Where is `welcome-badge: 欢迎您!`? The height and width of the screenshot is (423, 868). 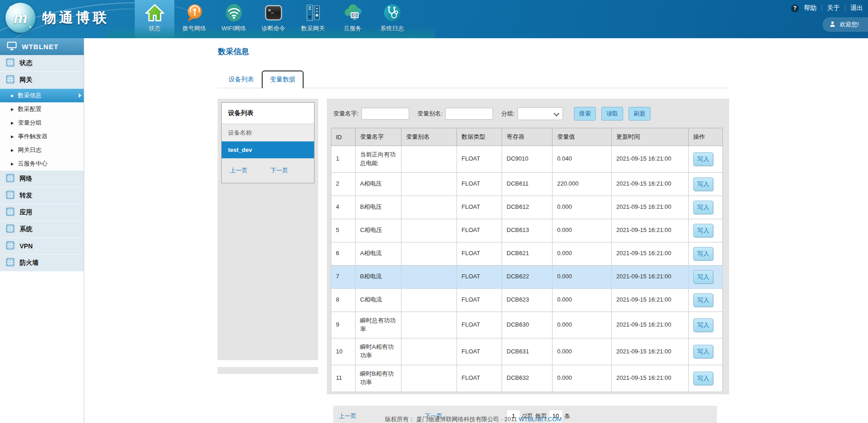
welcome-badge: 欢迎您! is located at coordinates (845, 25).